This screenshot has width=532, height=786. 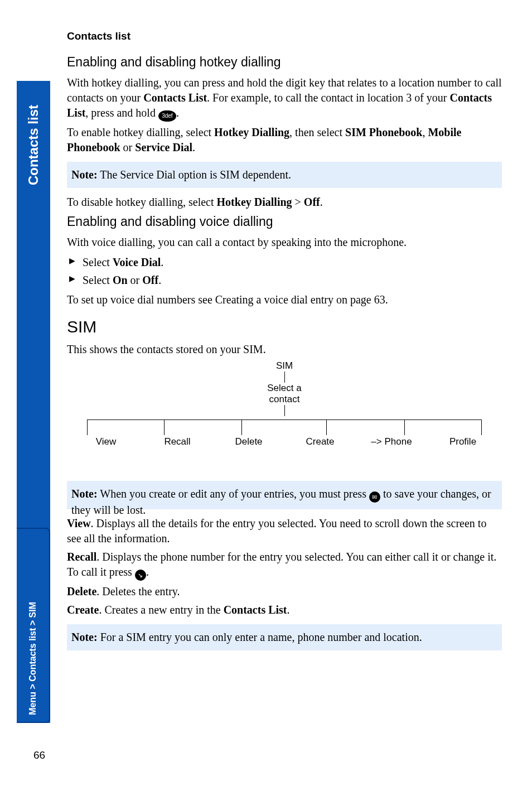 I want to click on para-view: View. Displays all the details for the e…, so click(x=284, y=531).